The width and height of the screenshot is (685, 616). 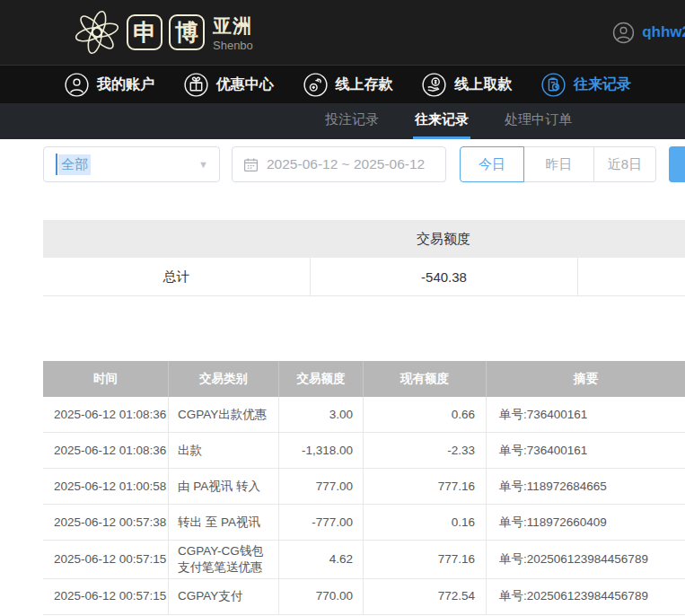 I want to click on cell-memo: 单号:118972684665, so click(x=585, y=487).